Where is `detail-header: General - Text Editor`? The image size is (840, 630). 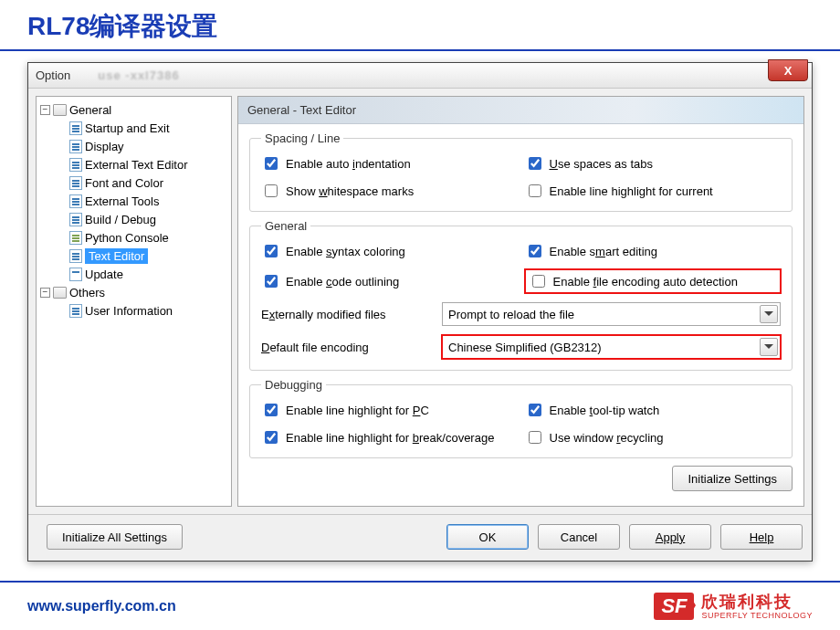
detail-header: General - Text Editor is located at coordinates (520, 110).